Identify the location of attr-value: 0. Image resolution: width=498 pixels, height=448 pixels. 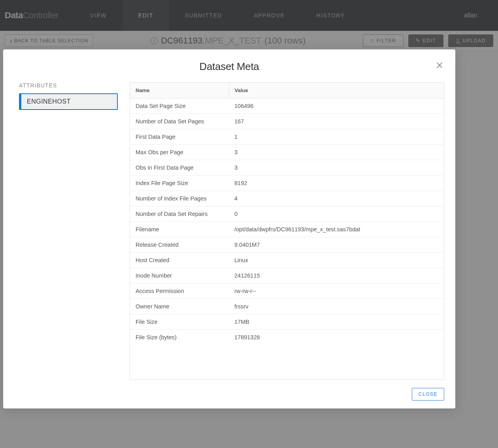
(336, 214).